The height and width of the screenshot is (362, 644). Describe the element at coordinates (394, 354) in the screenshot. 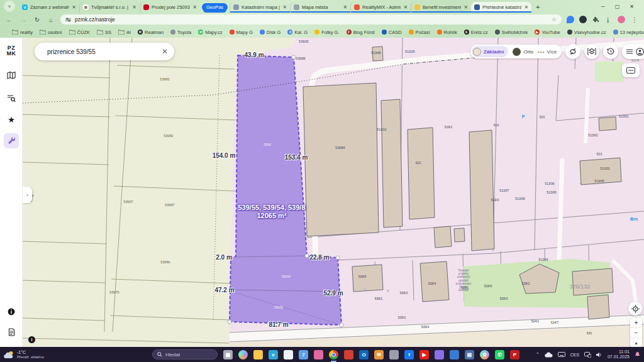

I see `taskbar-app-camera` at that location.